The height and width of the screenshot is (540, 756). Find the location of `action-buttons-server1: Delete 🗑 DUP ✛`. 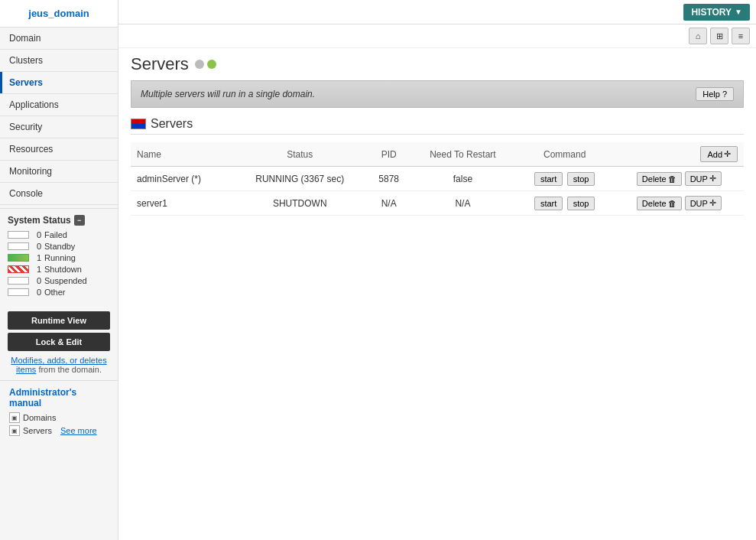

action-buttons-server1: Delete 🗑 DUP ✛ is located at coordinates (679, 203).